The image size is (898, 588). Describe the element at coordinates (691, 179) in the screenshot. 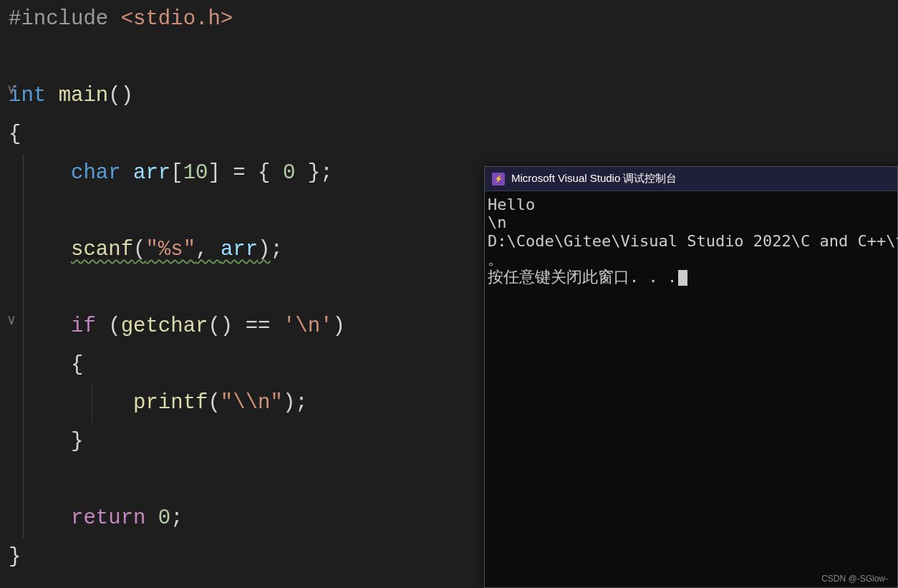

I see `console-title-bar: ⚡ Microsoft Visual Studio 调试控制台` at that location.